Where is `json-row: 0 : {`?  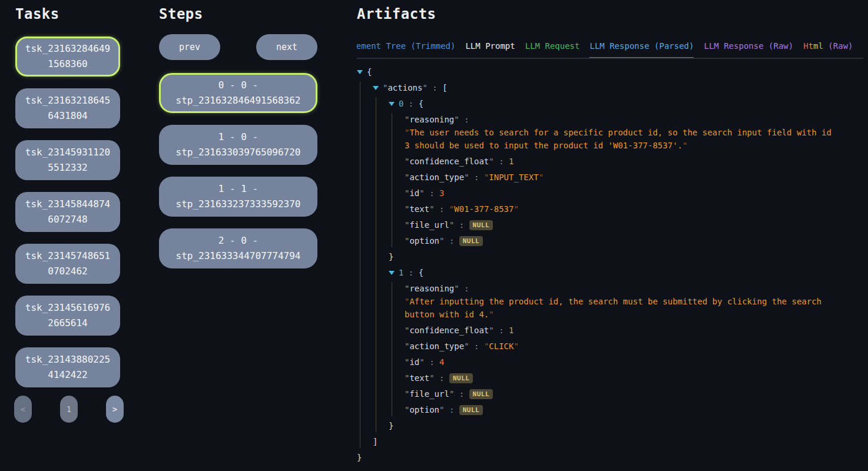
json-row: 0 : { is located at coordinates (626, 104).